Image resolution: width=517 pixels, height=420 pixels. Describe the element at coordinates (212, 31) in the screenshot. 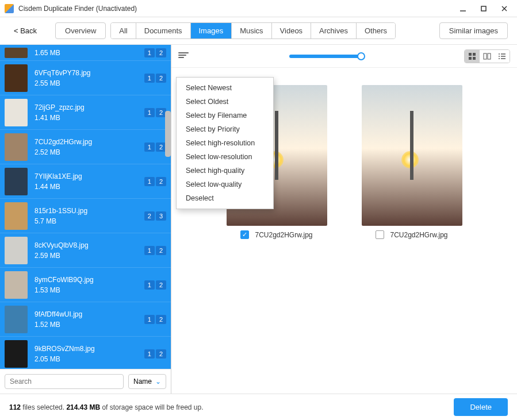

I see `tab-images: Images` at that location.